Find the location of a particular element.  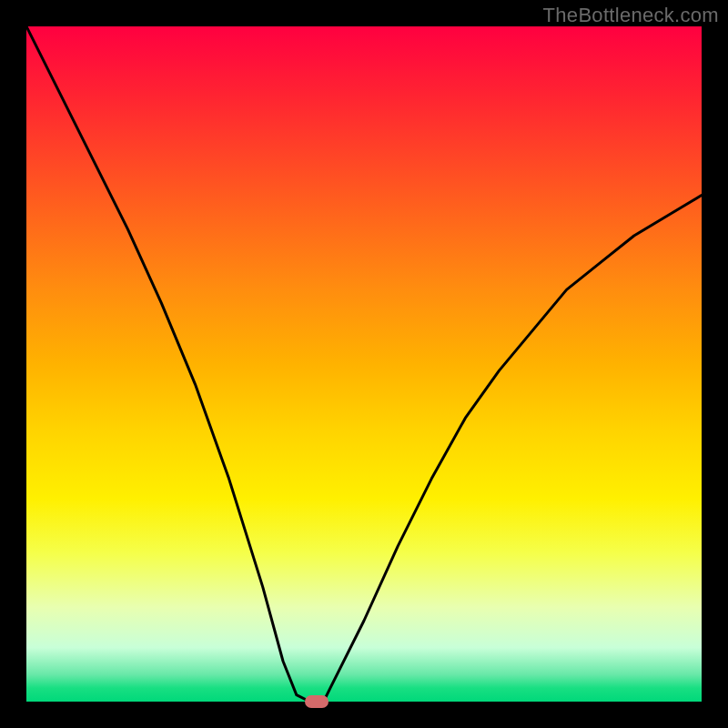

optimum-marker is located at coordinates (317, 702).